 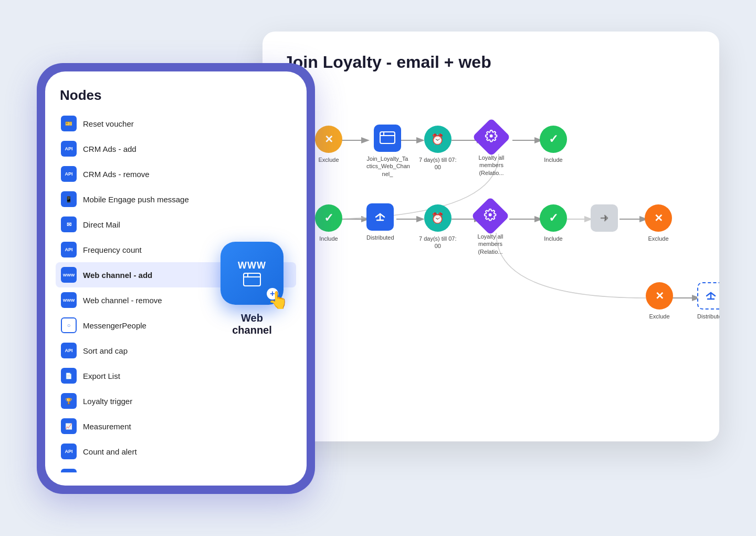 What do you see at coordinates (490, 244) in the screenshot?
I see `loyalty-all2-label: Loyalty allmembers(Relatio...` at bounding box center [490, 244].